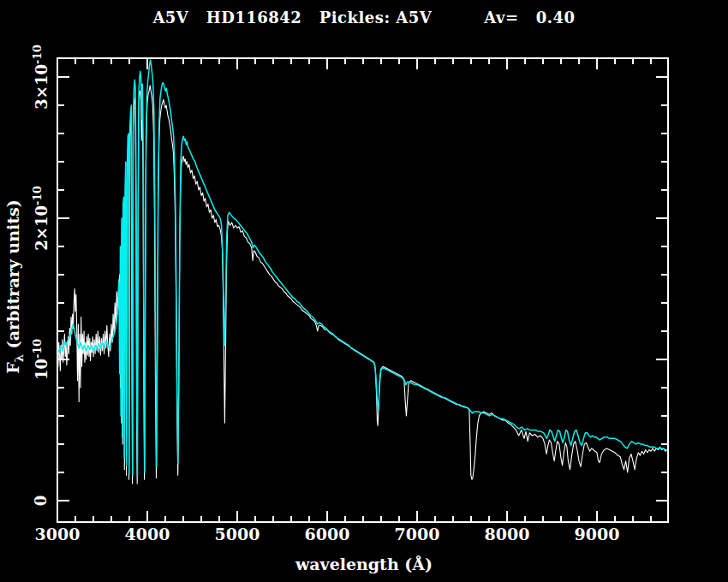 The width and height of the screenshot is (728, 582). Describe the element at coordinates (327, 534) in the screenshot. I see `x-tick-label: 6000` at that location.